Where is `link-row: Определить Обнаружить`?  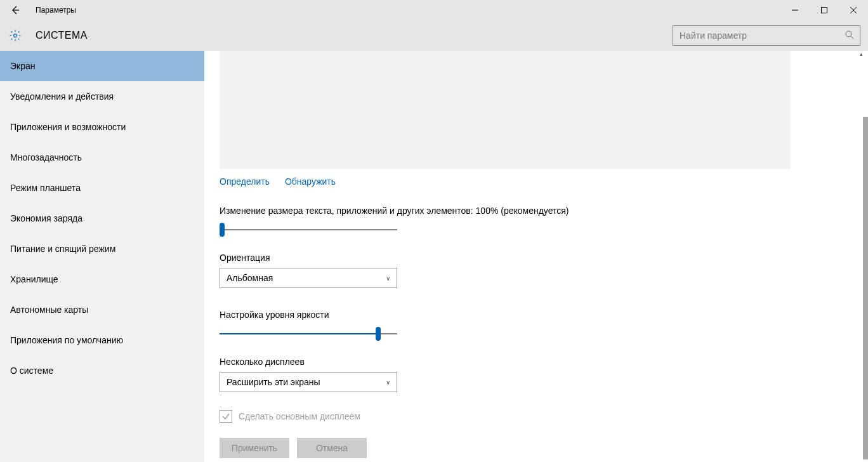
link-row: Определить Обнаружить is located at coordinates (536, 182).